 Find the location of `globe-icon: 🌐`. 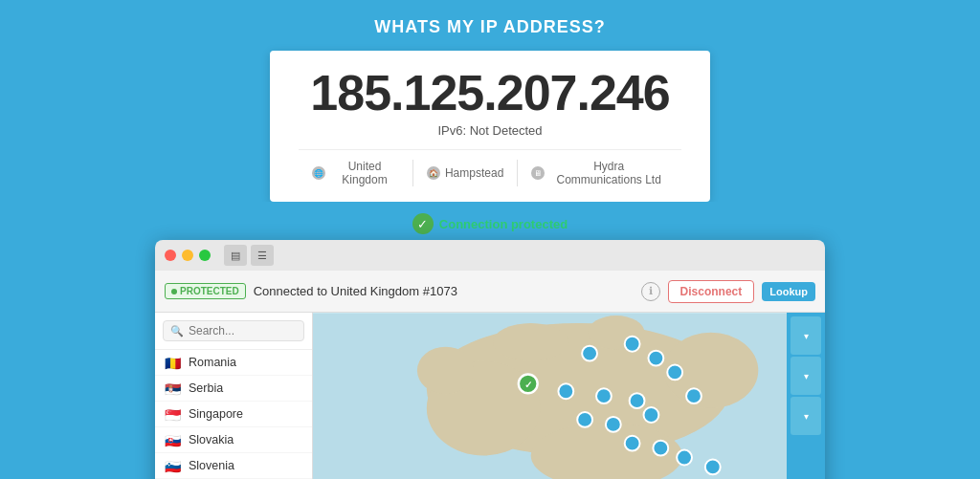

globe-icon: 🌐 is located at coordinates (319, 173).